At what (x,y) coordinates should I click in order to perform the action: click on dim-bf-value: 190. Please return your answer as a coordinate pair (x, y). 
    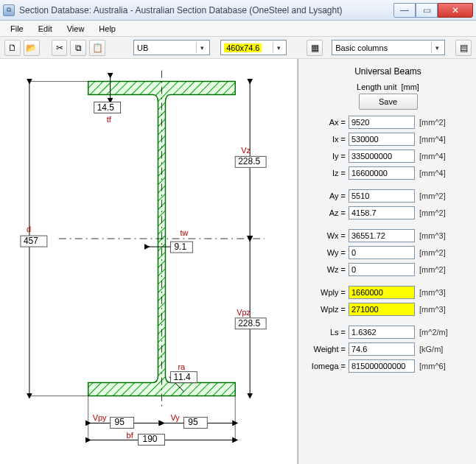
    Looking at the image, I should click on (150, 439).